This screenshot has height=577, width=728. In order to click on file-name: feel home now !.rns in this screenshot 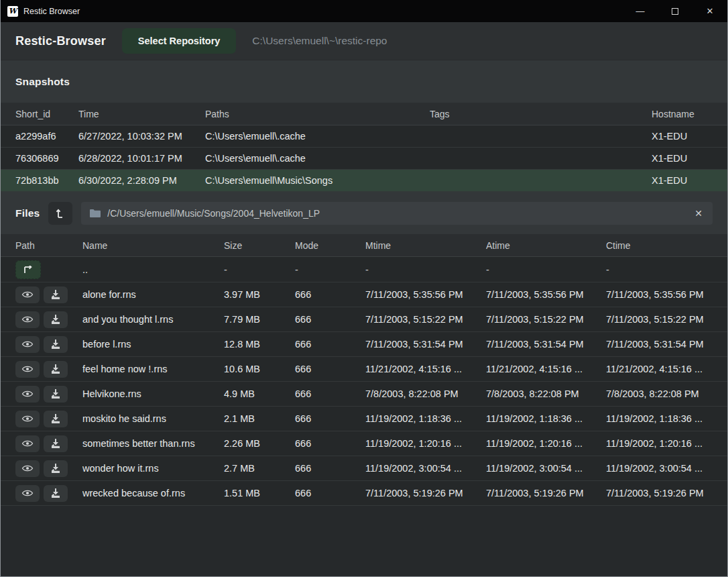, I will do `click(153, 369)`.